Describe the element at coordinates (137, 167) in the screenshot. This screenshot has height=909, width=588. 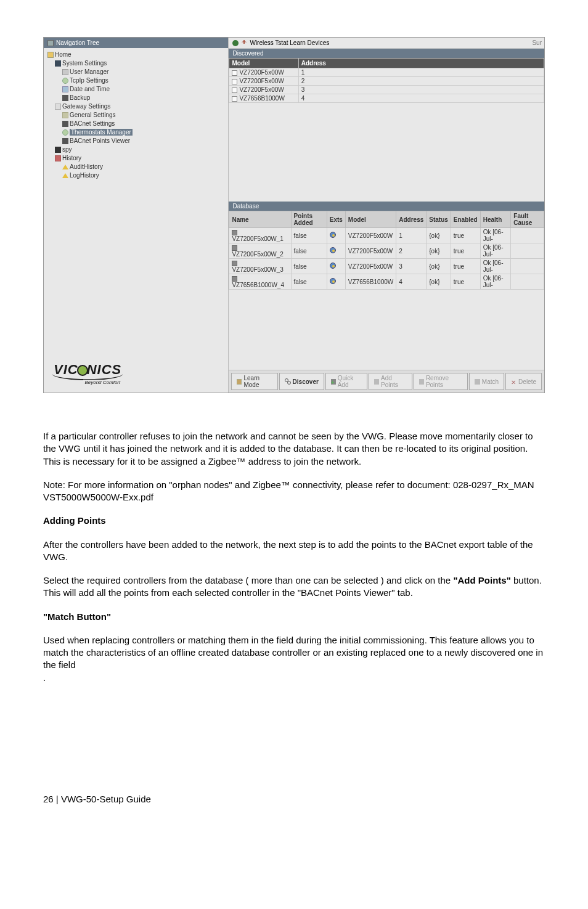
I see `tree-audit-history: AuditHistory` at that location.